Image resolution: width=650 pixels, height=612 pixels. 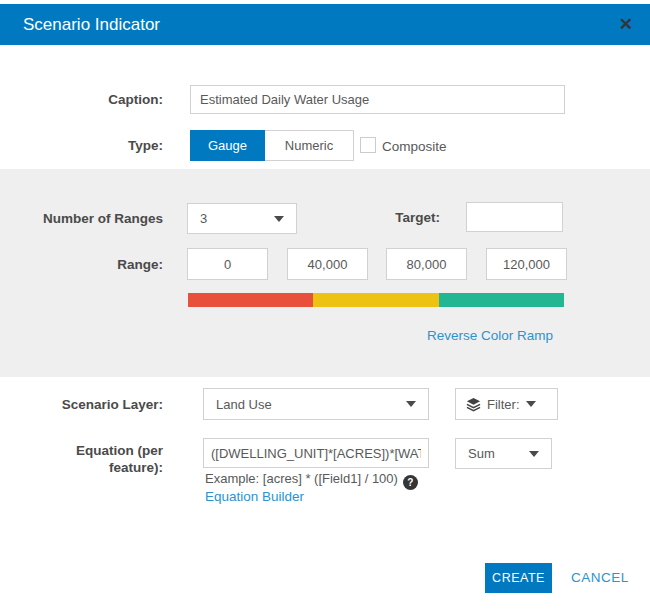 What do you see at coordinates (600, 578) in the screenshot?
I see `cancel-link: CANCEL` at bounding box center [600, 578].